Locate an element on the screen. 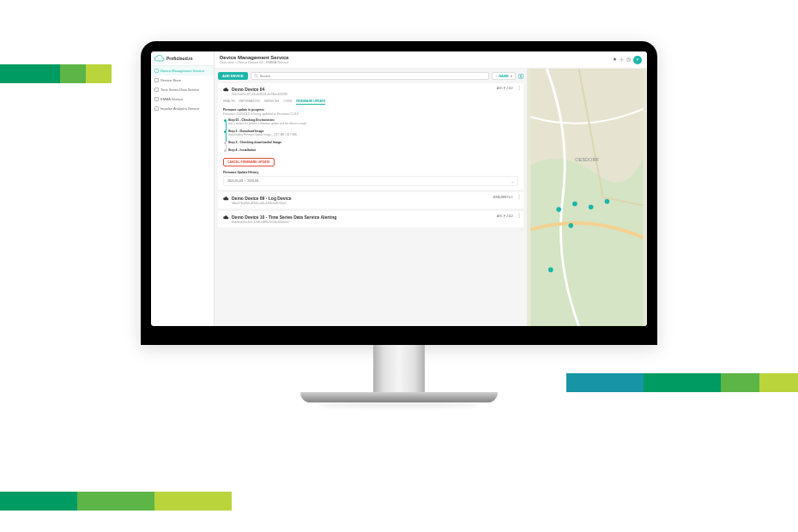 The width and height of the screenshot is (798, 532). bell-icon is located at coordinates (614, 60).